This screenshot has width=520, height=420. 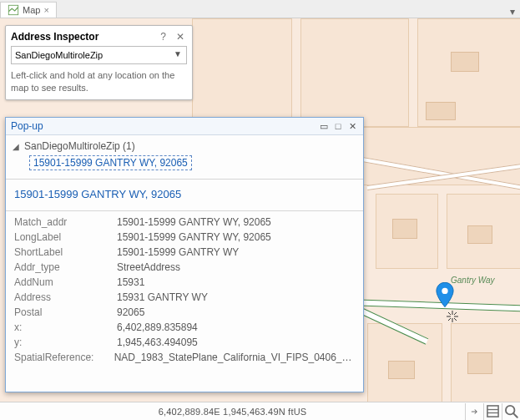 I want to click on status-options-button, so click(x=492, y=412).